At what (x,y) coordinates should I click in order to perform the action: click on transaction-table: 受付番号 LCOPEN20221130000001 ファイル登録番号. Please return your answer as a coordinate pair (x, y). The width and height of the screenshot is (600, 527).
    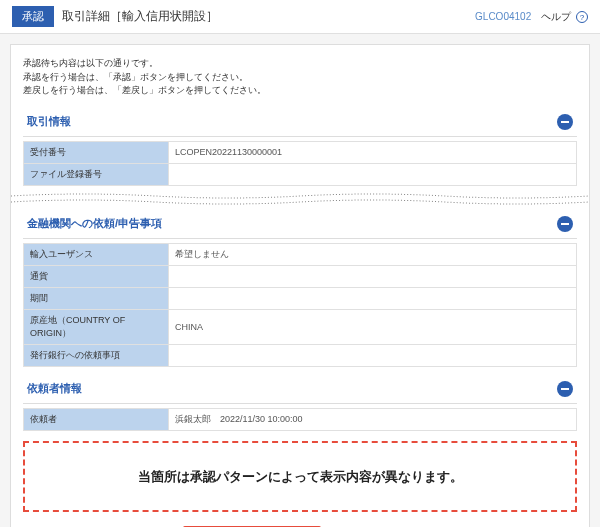
    Looking at the image, I should click on (300, 164).